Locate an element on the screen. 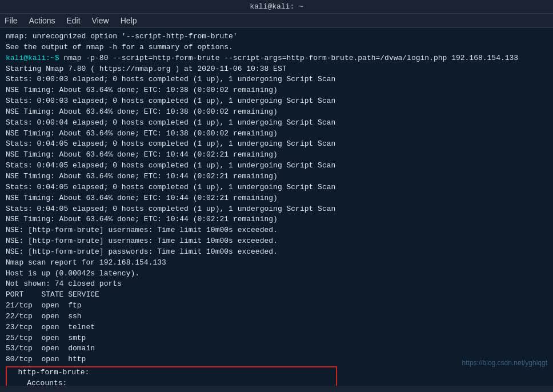 This screenshot has height=392, width=553. menu-actions: Actions is located at coordinates (42, 21).